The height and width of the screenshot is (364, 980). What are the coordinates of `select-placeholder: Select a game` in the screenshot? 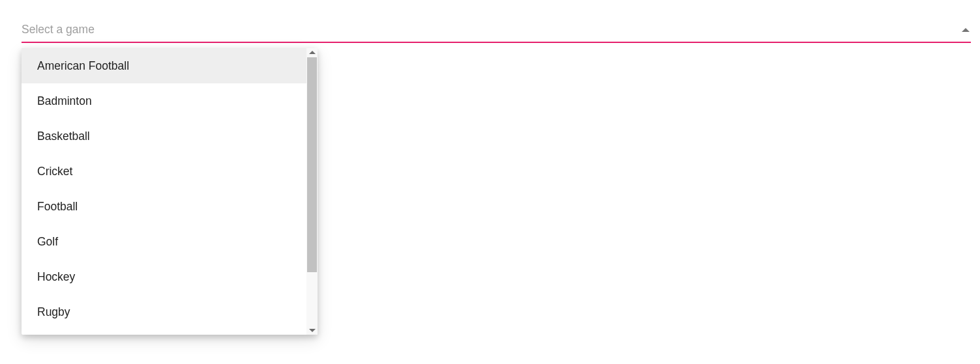 It's located at (58, 30).